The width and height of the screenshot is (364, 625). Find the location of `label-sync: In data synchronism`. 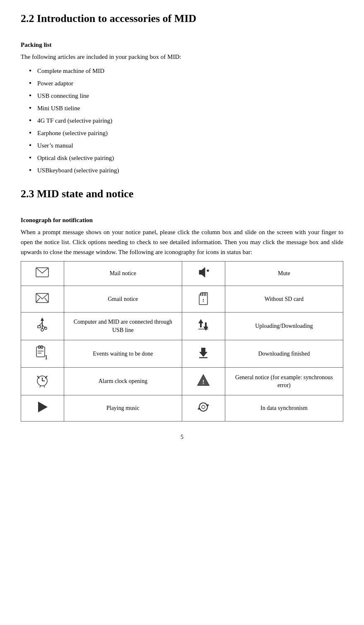

label-sync: In data synchronism is located at coordinates (284, 408).